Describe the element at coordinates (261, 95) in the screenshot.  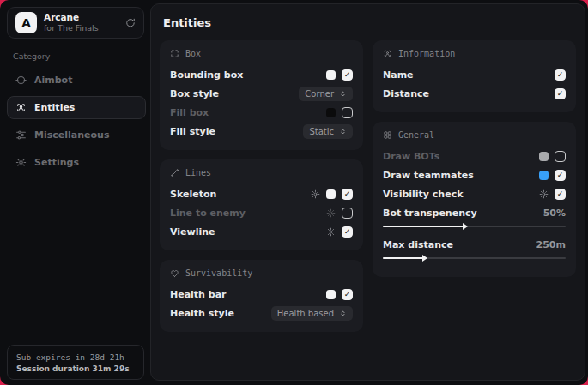
I see `box-section: Box Bounding box Box style Corne` at that location.